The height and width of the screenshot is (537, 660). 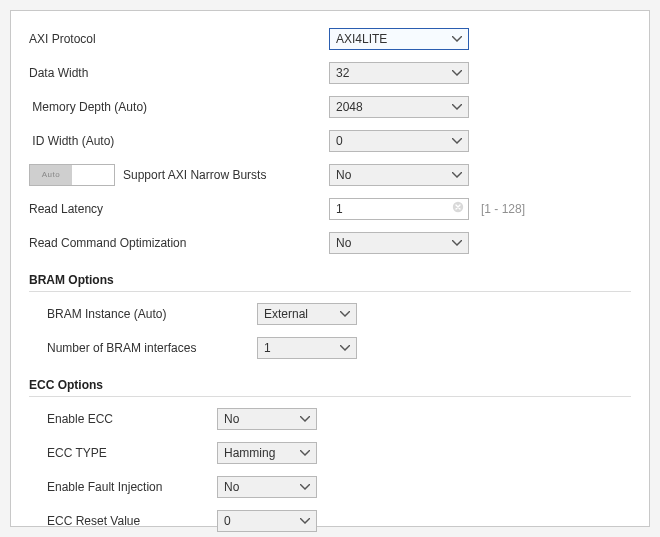 What do you see at coordinates (330, 107) in the screenshot?
I see `row-memory-depth: Memory Depth (Auto) 2048` at bounding box center [330, 107].